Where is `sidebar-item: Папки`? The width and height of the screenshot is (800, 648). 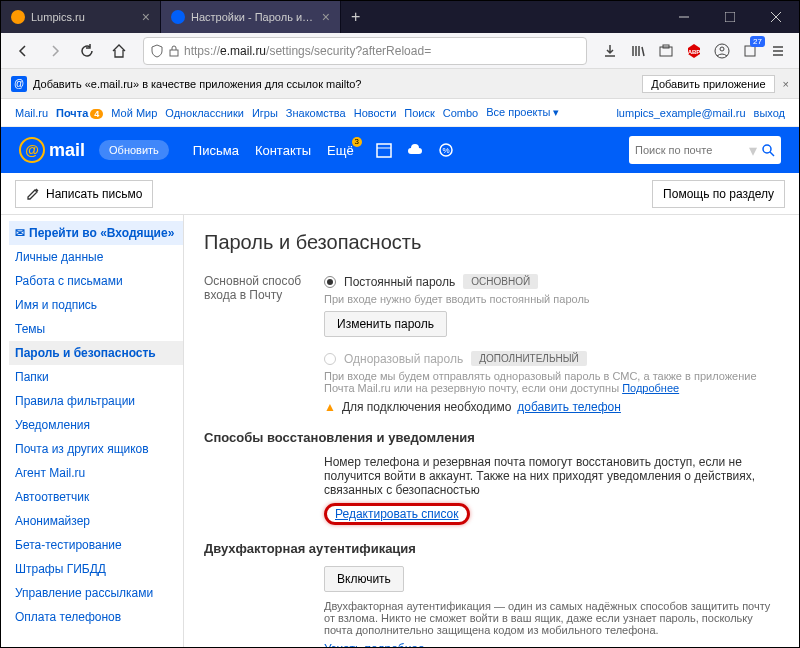 sidebar-item: Папки is located at coordinates (96, 377).